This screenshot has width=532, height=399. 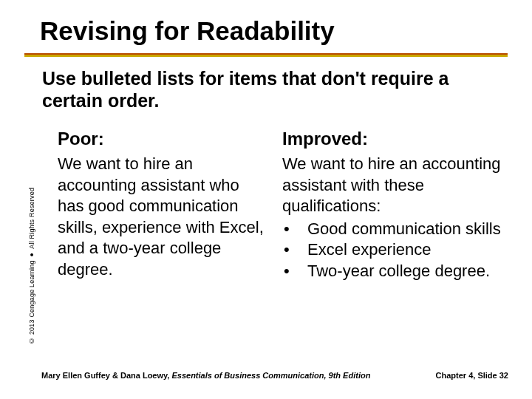 I want to click on copyright-vertical: © 2013 Cengage Learning ● All Rights Res…, so click(x=33, y=248).